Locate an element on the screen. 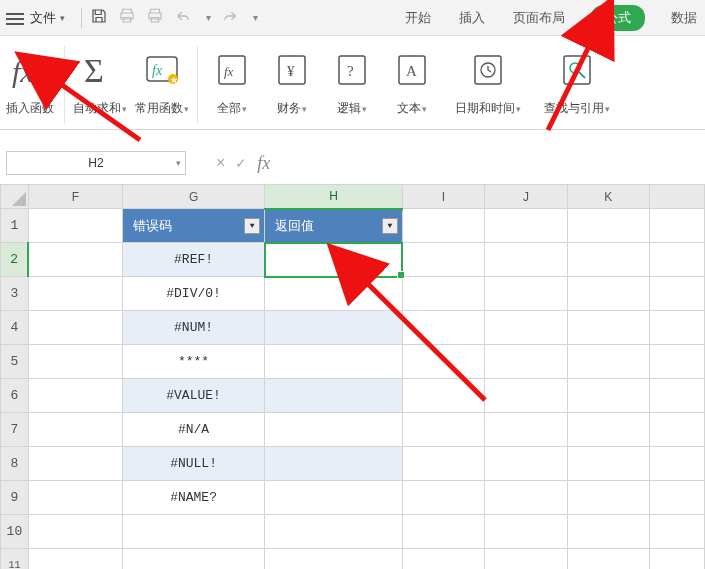 Image resolution: width=705 pixels, height=569 pixels. col-header-F: F is located at coordinates (75, 197).